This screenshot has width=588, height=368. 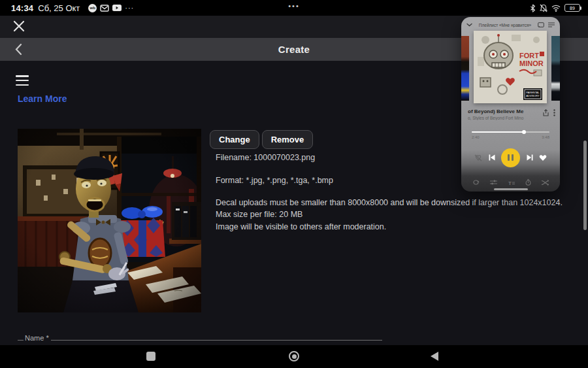 I want to click on cast-icon, so click(x=541, y=25).